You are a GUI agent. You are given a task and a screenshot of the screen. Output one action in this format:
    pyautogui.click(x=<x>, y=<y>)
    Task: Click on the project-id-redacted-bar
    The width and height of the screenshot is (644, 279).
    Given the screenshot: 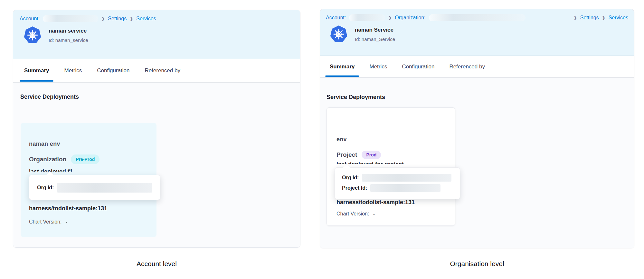 What is the action you would take?
    pyautogui.click(x=405, y=188)
    